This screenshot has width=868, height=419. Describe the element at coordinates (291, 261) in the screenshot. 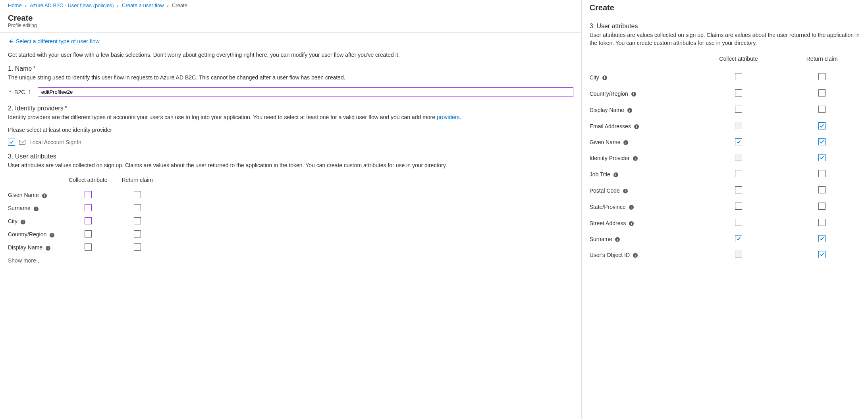

I see `show-more-link: Show more...` at that location.